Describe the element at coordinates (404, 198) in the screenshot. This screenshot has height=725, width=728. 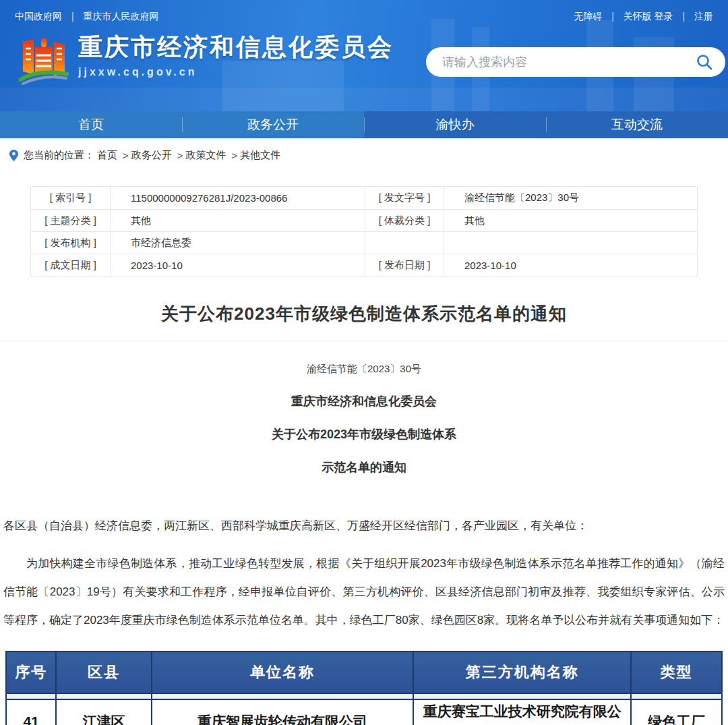
I see `meta-label: [ 发文字号 ]` at that location.